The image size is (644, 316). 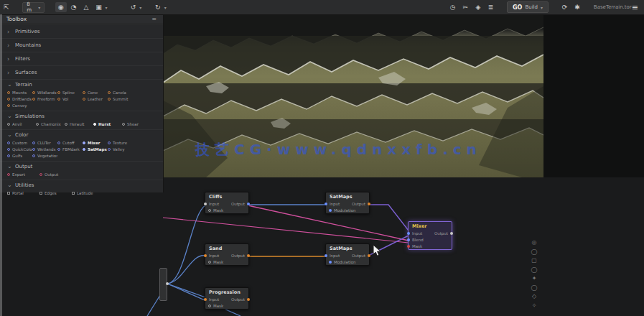 I want to click on node-item: Texture, so click(x=121, y=142).